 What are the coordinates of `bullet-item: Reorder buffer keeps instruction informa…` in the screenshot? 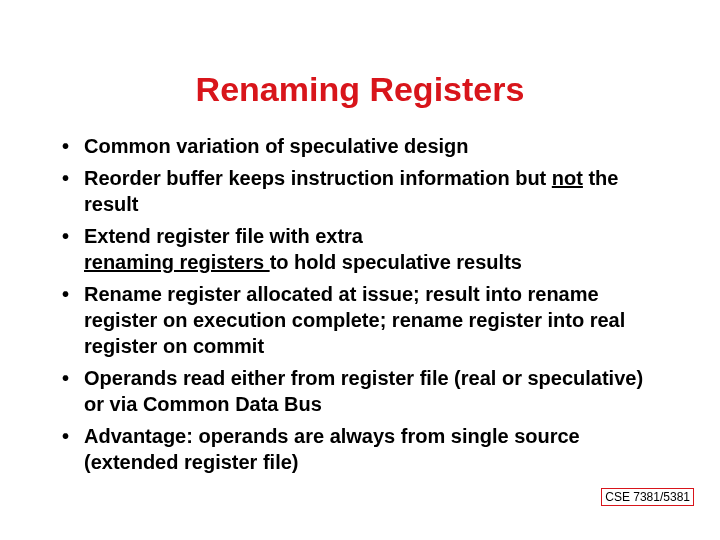 It's located at (360, 191).